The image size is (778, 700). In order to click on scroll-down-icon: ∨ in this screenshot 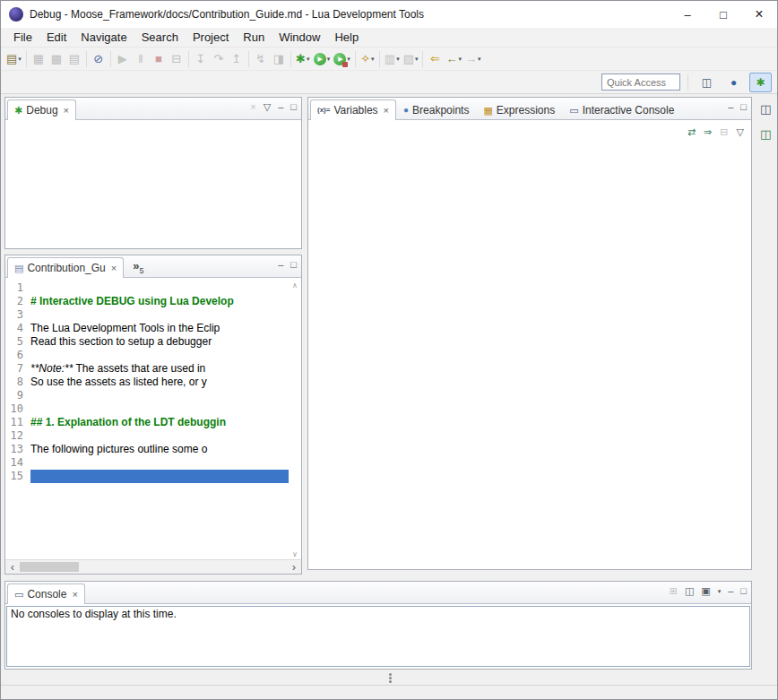, I will do `click(295, 554)`.